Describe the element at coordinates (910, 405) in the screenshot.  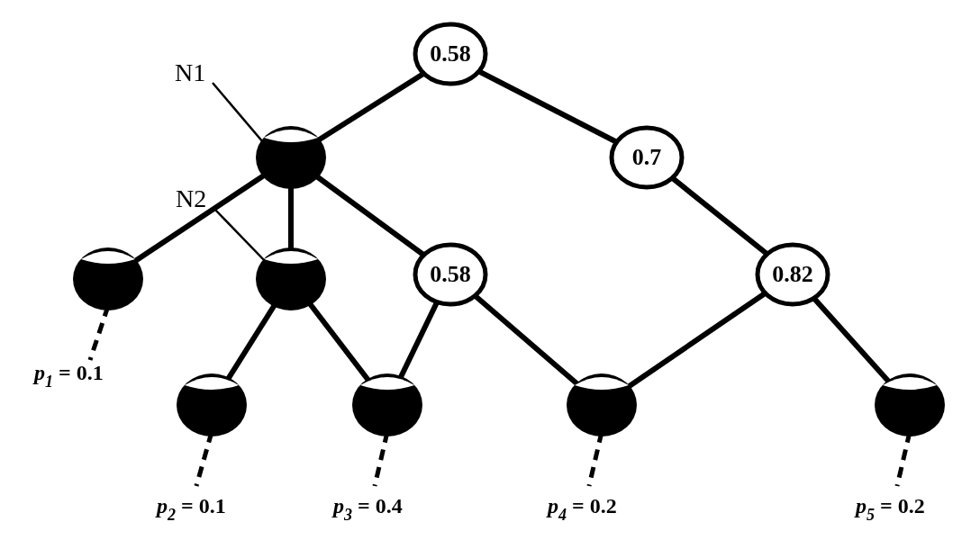
I see `leaf-p5-ball` at that location.